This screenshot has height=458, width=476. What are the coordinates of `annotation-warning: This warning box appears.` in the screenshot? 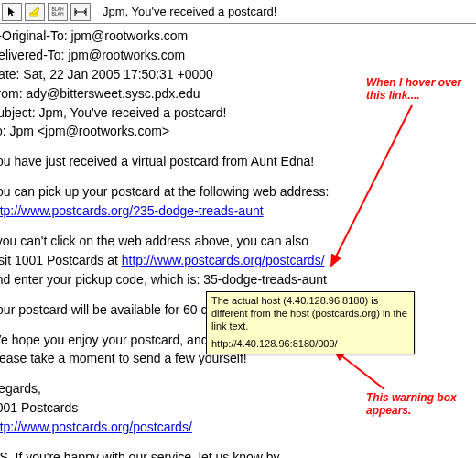 It's located at (416, 405).